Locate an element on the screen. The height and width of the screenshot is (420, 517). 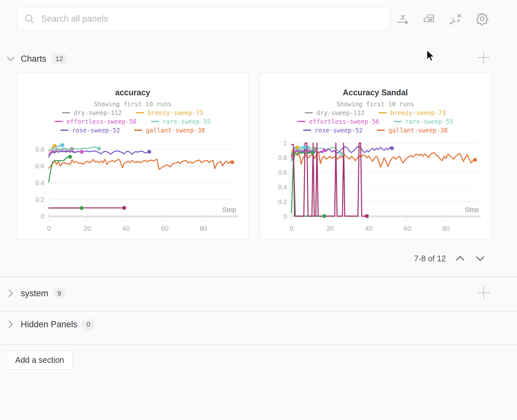
settings-gear-icon is located at coordinates (482, 19).